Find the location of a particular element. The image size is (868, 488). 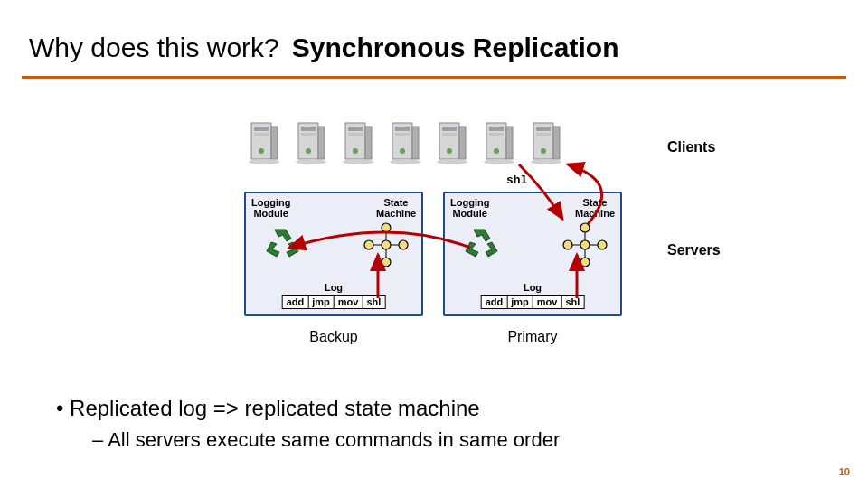

title-left: Why does this work? is located at coordinates (154, 48).